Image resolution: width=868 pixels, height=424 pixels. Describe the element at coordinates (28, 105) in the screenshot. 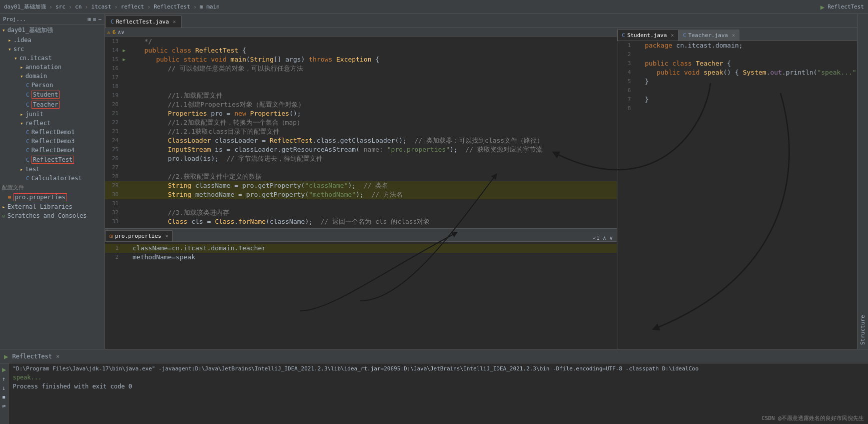

I see `java-icon-teacher: C` at that location.